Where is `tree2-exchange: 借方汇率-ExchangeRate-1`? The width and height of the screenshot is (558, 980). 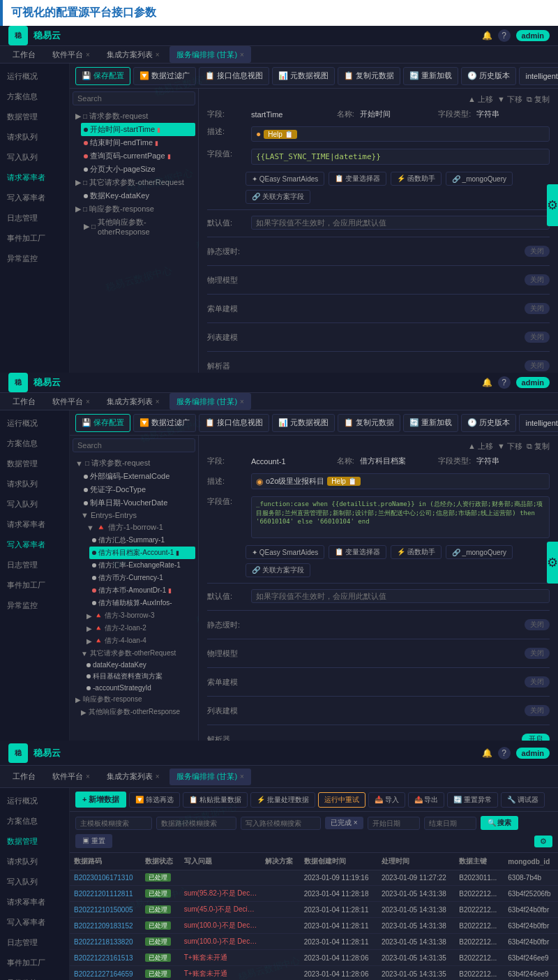 tree2-exchange: 借方汇率-ExchangeRate-1 is located at coordinates (142, 565).